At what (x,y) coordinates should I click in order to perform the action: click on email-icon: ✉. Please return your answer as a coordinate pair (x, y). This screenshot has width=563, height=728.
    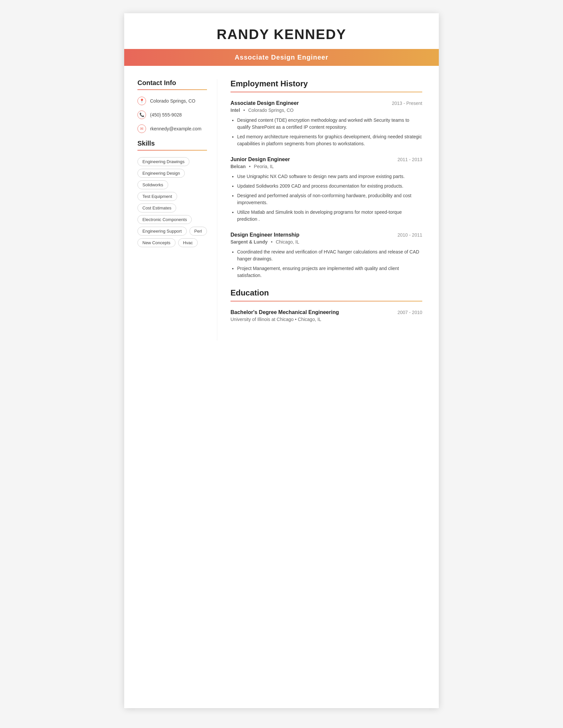
    Looking at the image, I should click on (142, 129).